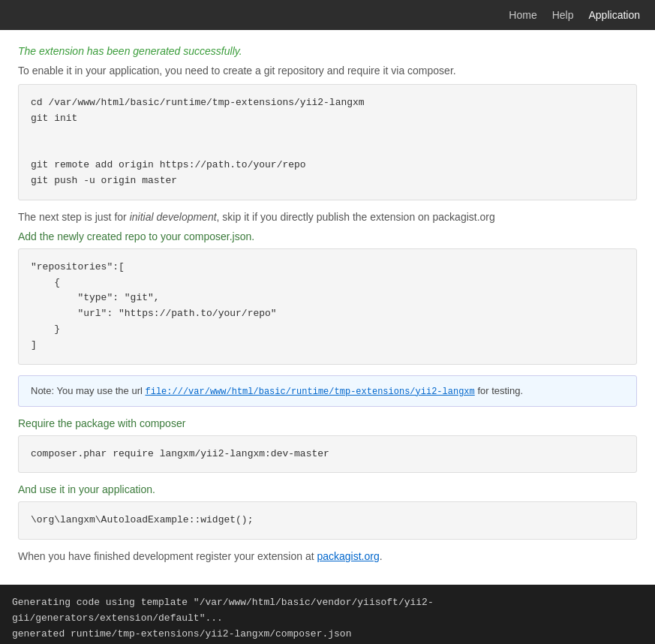 This screenshot has width=655, height=644. I want to click on code-block-composer: composer.phar require langxm/yii2-langxm…, so click(327, 455).